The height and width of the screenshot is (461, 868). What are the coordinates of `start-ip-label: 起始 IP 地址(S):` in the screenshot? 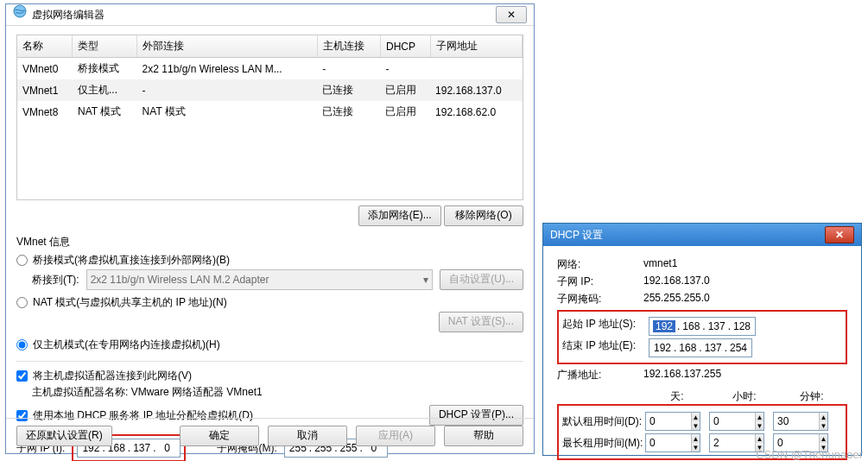 It's located at (605, 326).